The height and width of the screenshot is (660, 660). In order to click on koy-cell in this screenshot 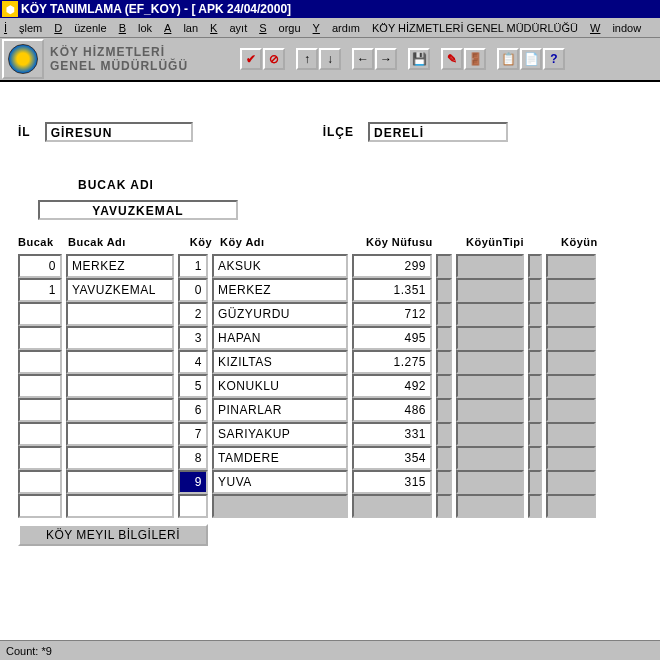, I will do `click(193, 506)`.